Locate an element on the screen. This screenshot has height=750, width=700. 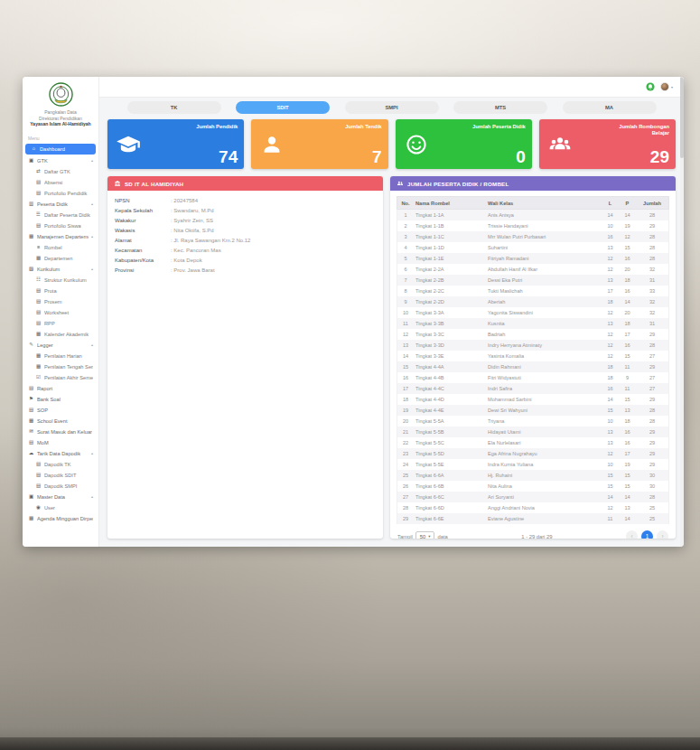
sidebar-item-label: School Event is located at coordinates (65, 421).